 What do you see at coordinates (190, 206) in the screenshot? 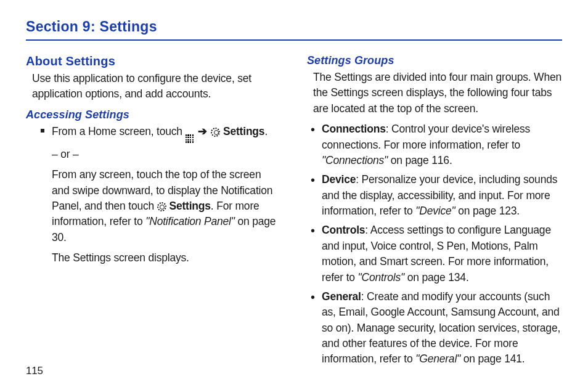
I see `settings-label-2: Settings` at bounding box center [190, 206].